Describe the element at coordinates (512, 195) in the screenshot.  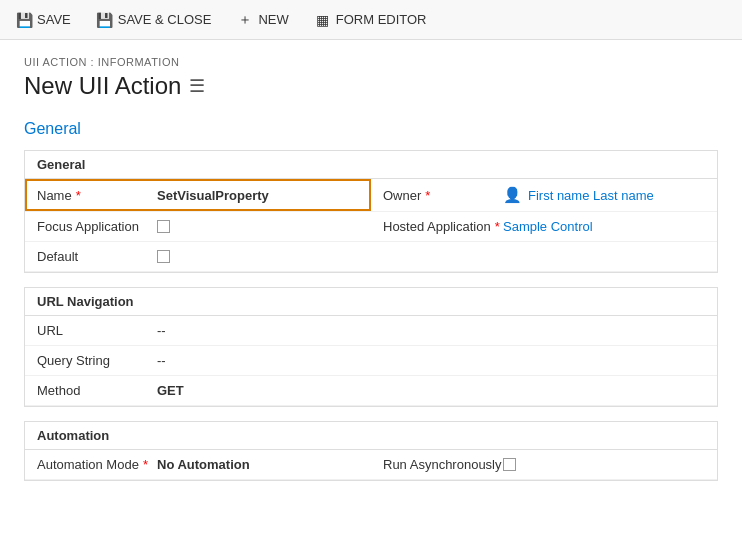
I see `person-icon: 👤` at that location.